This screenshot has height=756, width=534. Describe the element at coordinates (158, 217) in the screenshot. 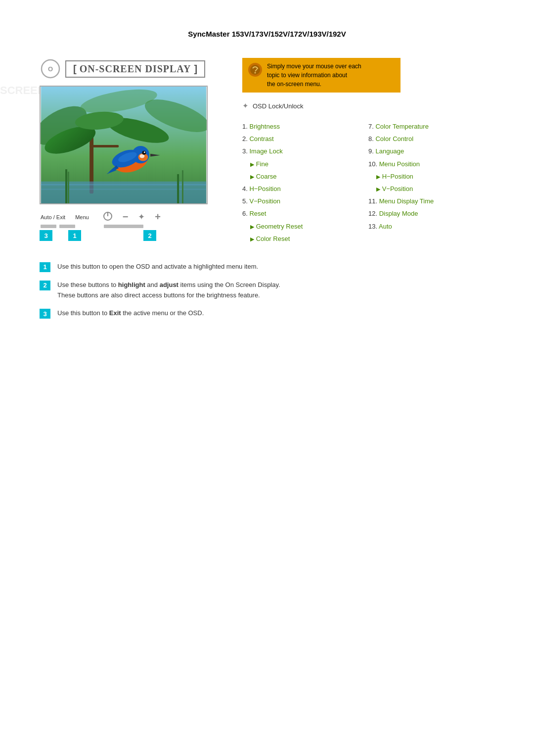

I see `plus-icon: +` at that location.